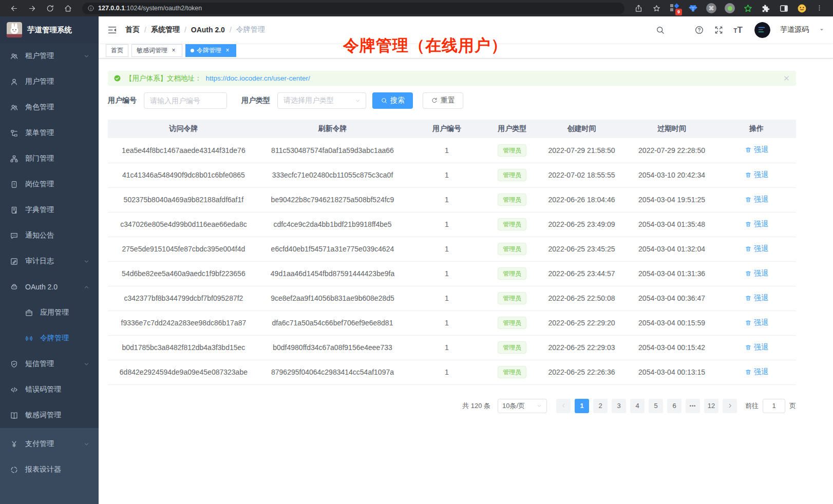 The image size is (833, 504). I want to click on alert-close-icon, so click(787, 78).